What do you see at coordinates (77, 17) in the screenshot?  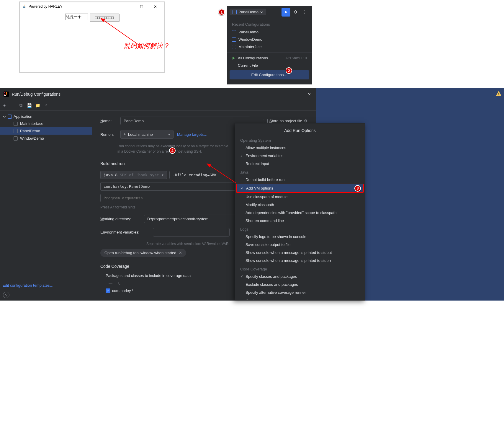 I see `text-input` at bounding box center [77, 17].